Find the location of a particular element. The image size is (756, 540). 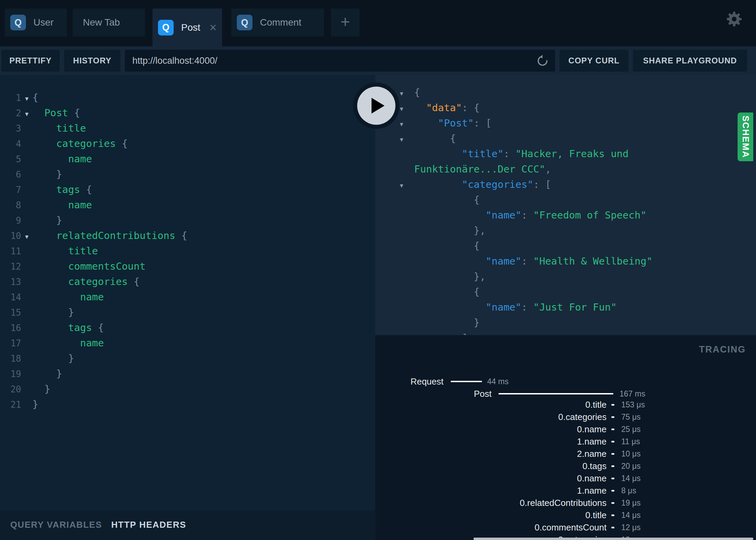

code-token: relatedContributions is located at coordinates (116, 236).